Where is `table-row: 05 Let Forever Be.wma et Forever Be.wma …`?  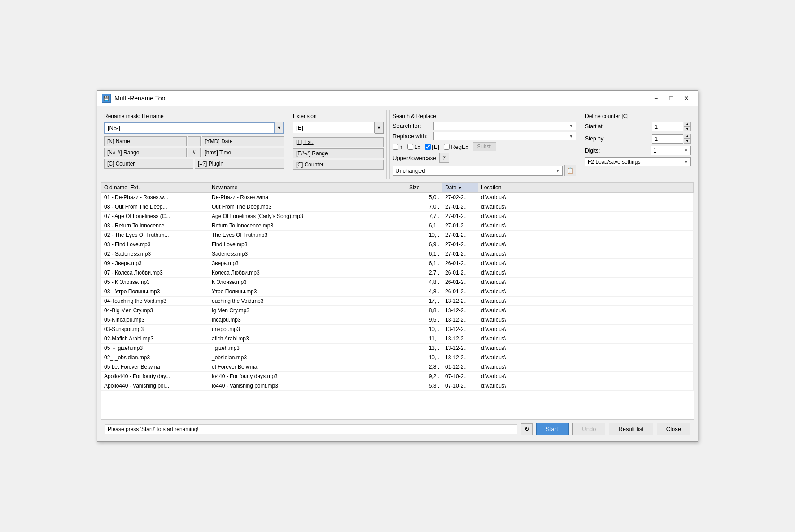
table-row: 05 Let Forever Be.wma et Forever Be.wma … is located at coordinates (398, 367).